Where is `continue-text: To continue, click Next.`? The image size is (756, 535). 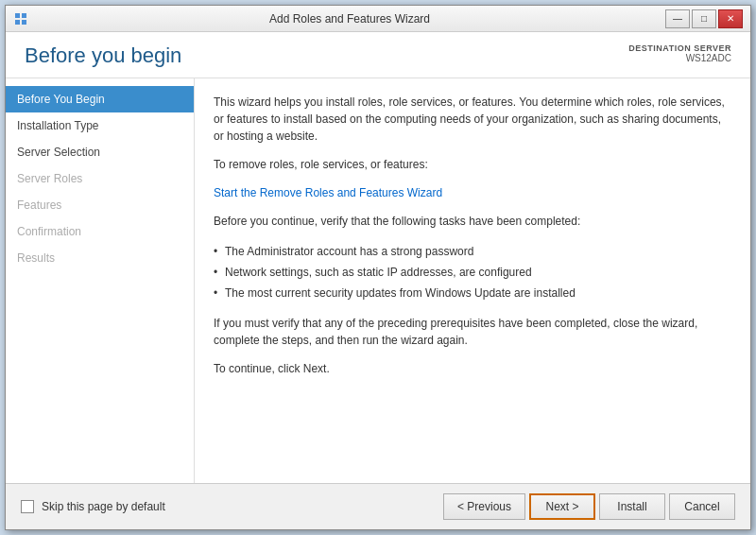
continue-text: To continue, click Next. is located at coordinates (472, 369).